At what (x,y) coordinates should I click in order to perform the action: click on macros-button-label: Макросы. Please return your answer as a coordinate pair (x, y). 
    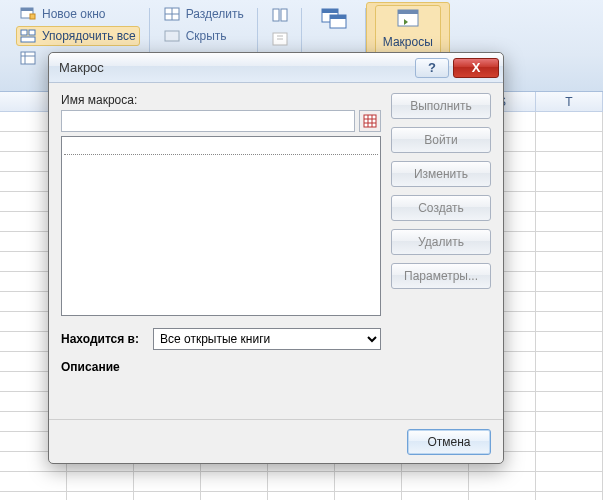
    Looking at the image, I should click on (408, 42).